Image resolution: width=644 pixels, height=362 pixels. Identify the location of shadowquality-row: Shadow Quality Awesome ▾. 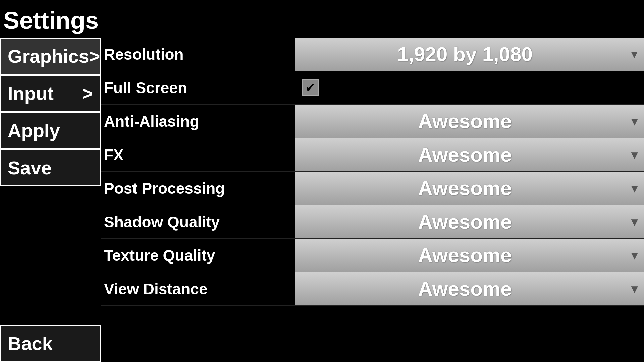
(372, 222).